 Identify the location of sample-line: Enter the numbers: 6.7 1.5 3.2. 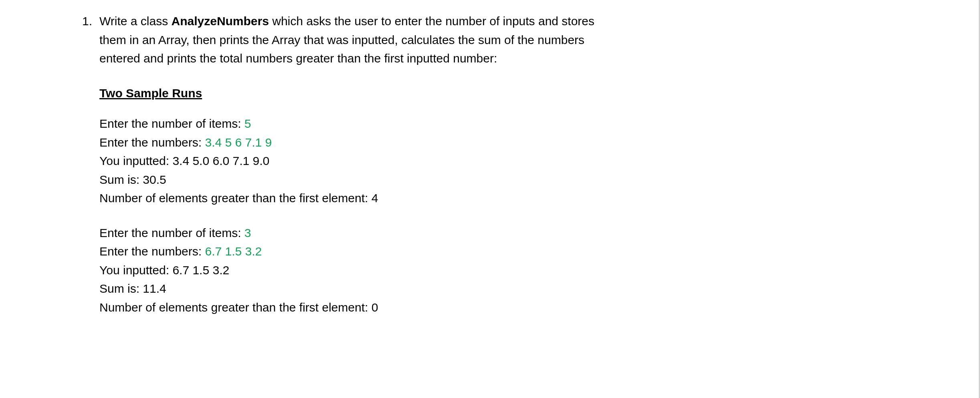
(350, 251).